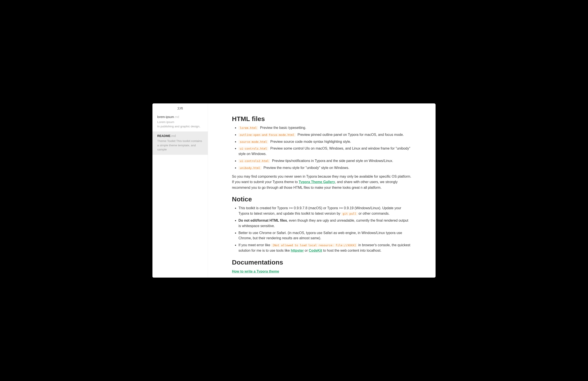  I want to click on list-text: Preview source code mode syntax highligh…, so click(311, 142).